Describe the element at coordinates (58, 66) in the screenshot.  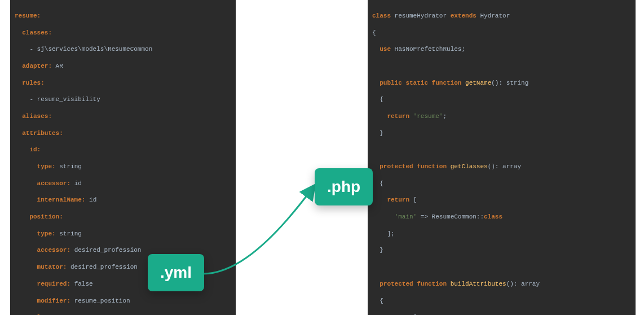
I see `yaml-val: AR` at that location.